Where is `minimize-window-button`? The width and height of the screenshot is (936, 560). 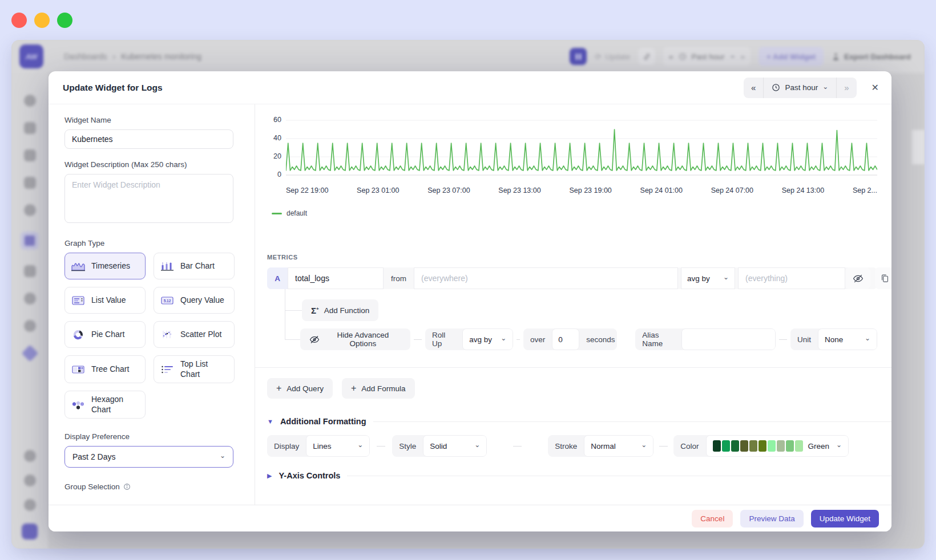 minimize-window-button is located at coordinates (42, 21).